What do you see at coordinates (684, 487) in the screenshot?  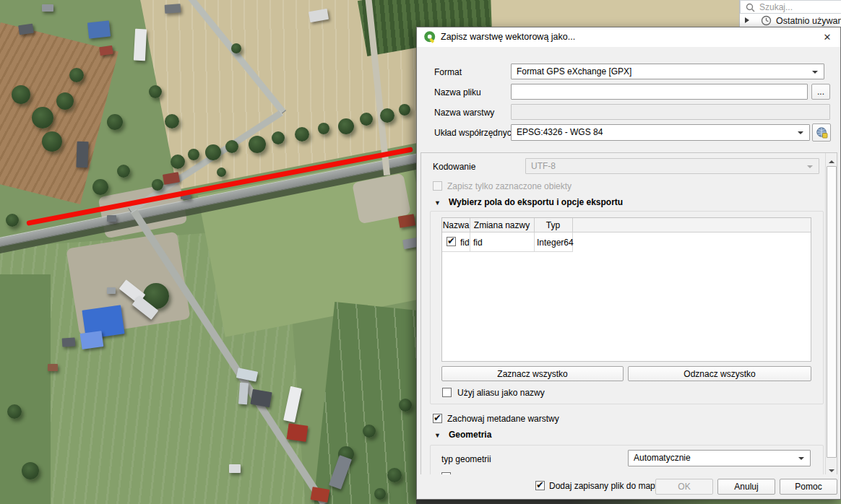 I see `ok-button: OK` at bounding box center [684, 487].